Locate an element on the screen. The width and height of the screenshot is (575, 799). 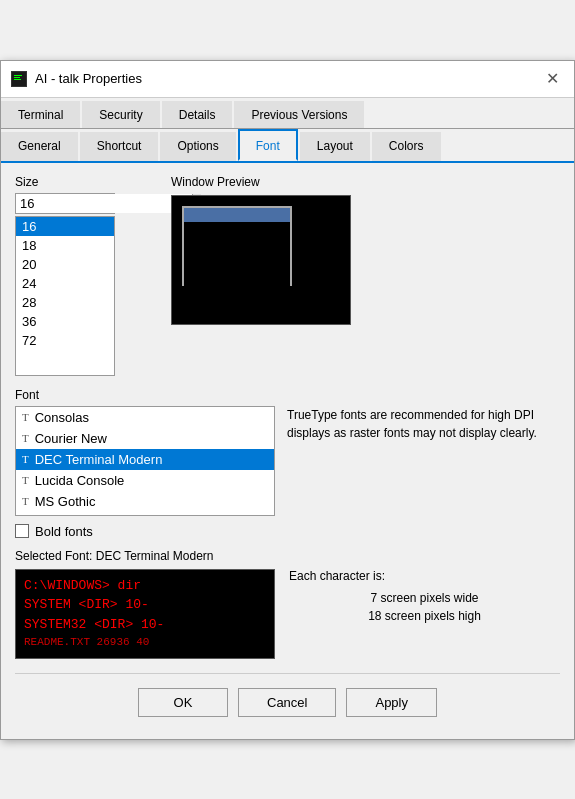
font-section-label: Font is located at coordinates (288, 395).